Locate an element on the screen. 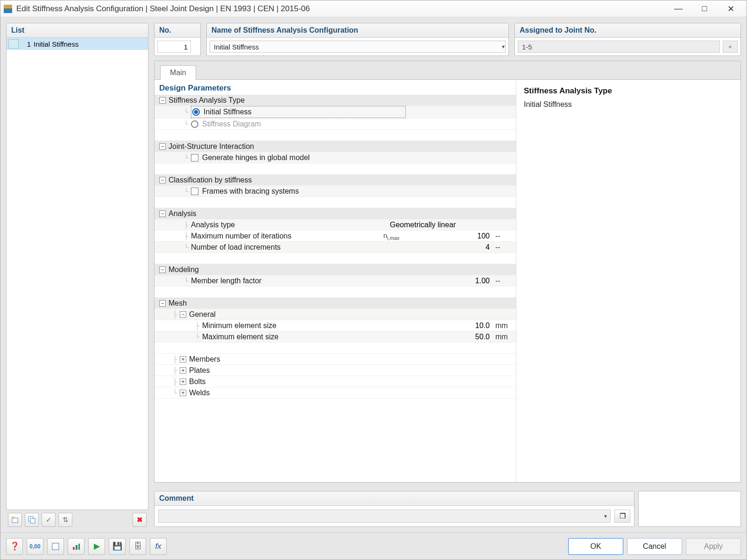 This screenshot has width=747, height=560. window-title: Edit Stiffness Analysis Configuration | … is located at coordinates (341, 9).